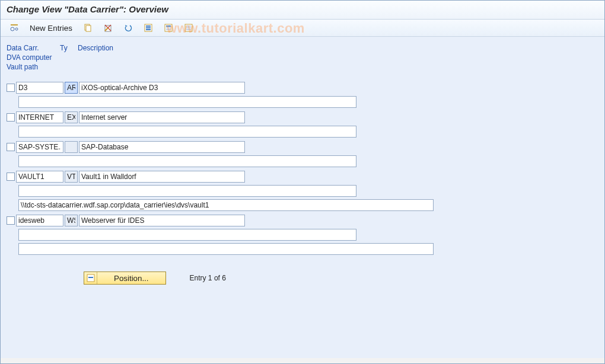 This screenshot has width=605, height=364. I want to click on page-title: Change View "Data Carrier": Overview, so click(88, 9).